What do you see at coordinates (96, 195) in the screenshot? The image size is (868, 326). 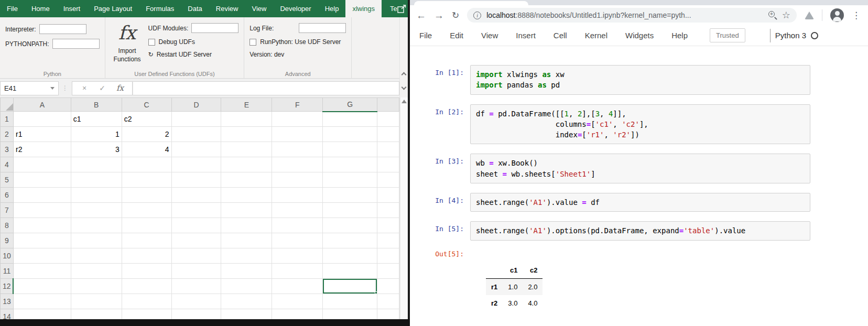 I see `grid-cell-B6` at bounding box center [96, 195].